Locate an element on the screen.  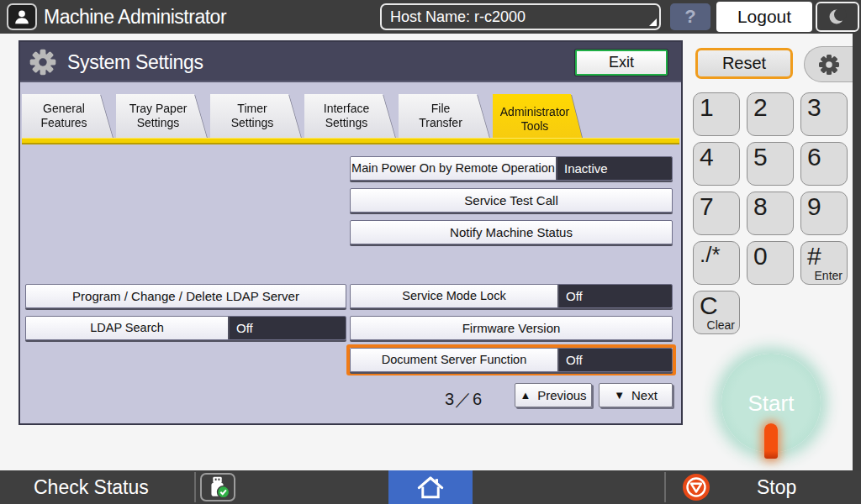
selection-highlight: Document Server Function Off is located at coordinates (511, 360).